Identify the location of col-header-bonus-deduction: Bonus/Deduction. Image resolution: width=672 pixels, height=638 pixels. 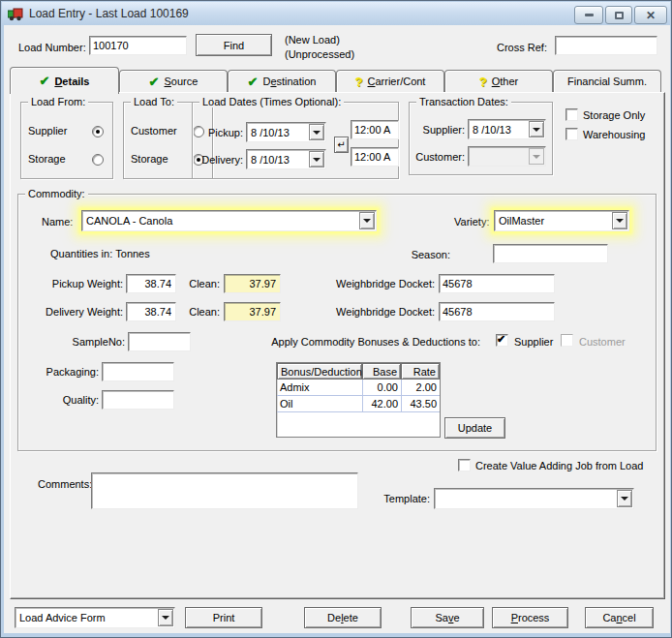
(320, 372).